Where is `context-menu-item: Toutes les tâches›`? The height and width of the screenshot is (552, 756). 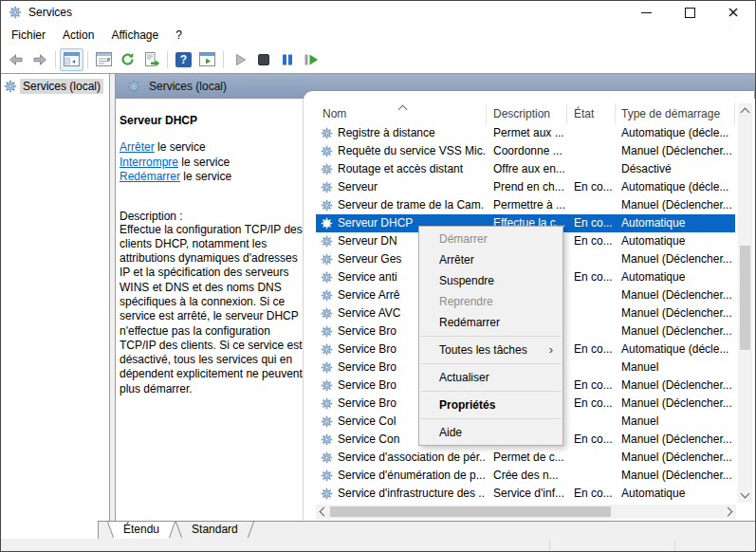 context-menu-item: Toutes les tâches› is located at coordinates (491, 350).